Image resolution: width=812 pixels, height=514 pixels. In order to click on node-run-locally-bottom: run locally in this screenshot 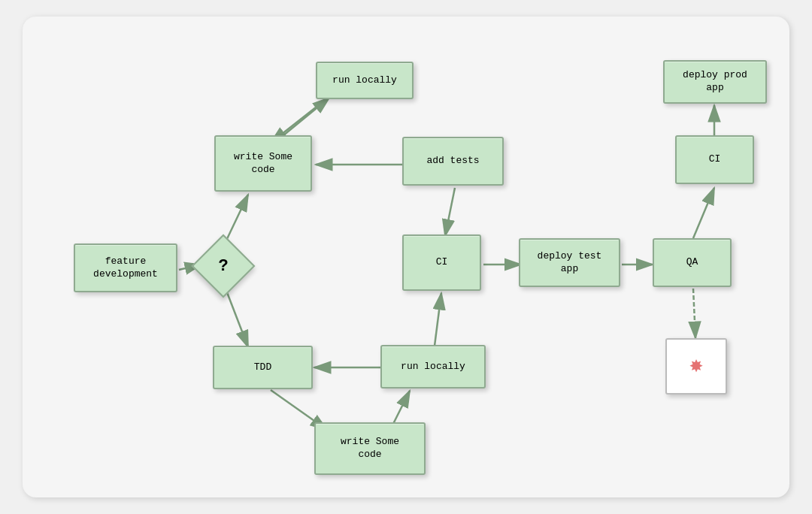, I will do `click(433, 367)`.